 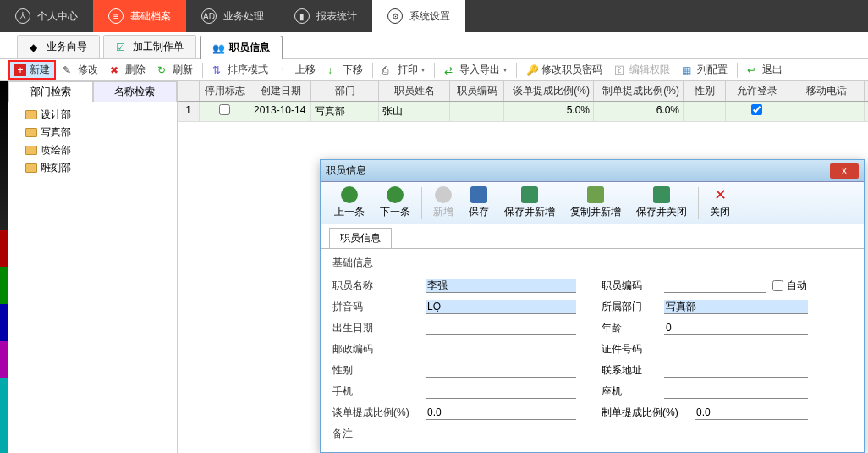 I want to click on wizard-icon: ◆, so click(x=36, y=47).